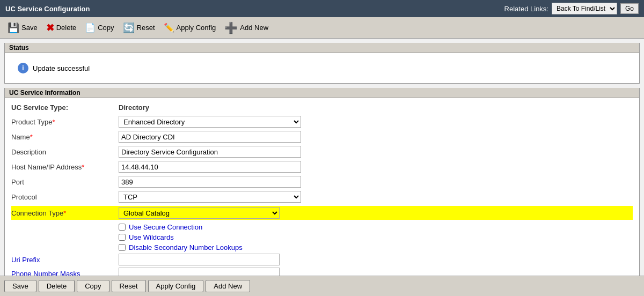 The image size is (644, 296). Describe the element at coordinates (106, 28) in the screenshot. I see `copy-label: Copy` at that location.